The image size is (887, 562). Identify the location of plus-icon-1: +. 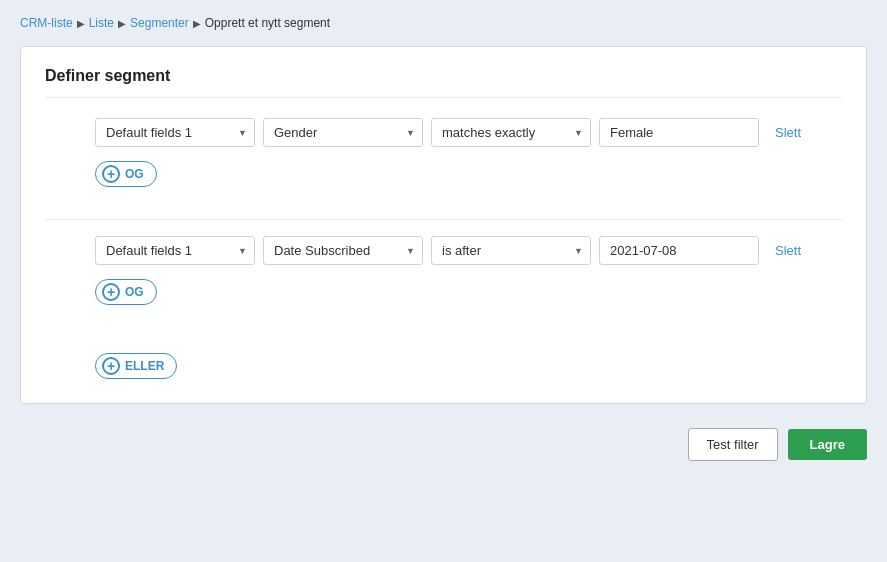
(111, 174).